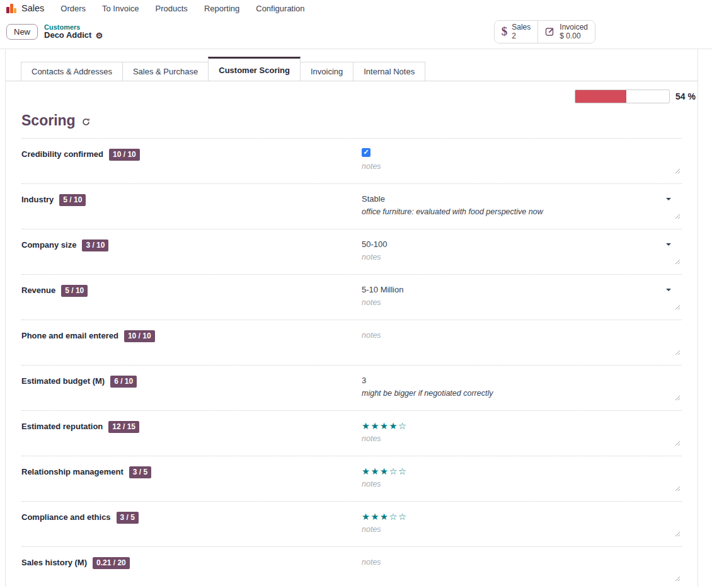 Image resolution: width=712 pixels, height=588 pixels. Describe the element at coordinates (86, 122) in the screenshot. I see `refresh-icon` at that location.